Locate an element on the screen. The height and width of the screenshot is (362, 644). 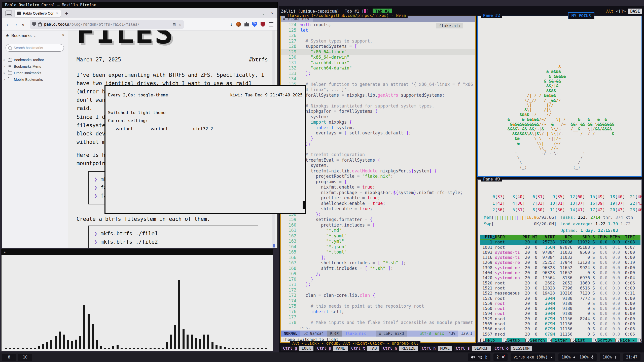
code-row: 178 # Make inputs and the flake itself a… is located at coordinates (378, 323).